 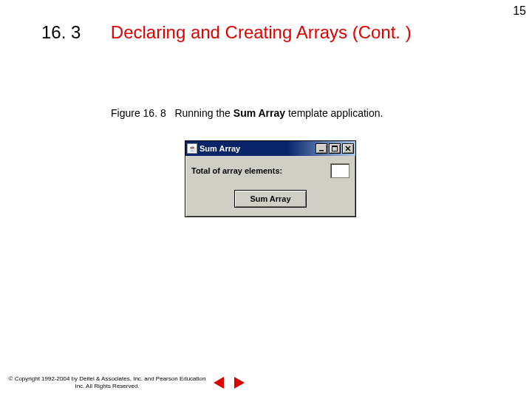 What do you see at coordinates (348, 149) in the screenshot?
I see `close-button` at bounding box center [348, 149].